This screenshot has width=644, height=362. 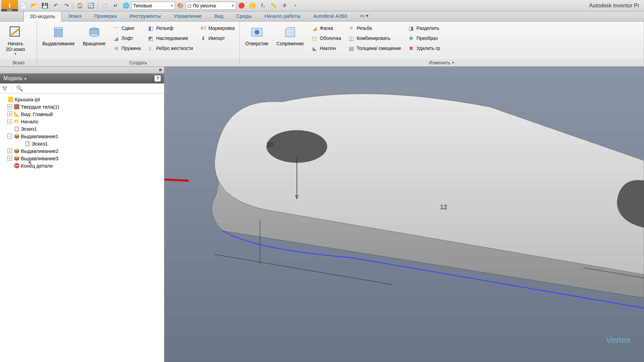 I want to click on globe-btn: 🌐, so click(x=126, y=6).